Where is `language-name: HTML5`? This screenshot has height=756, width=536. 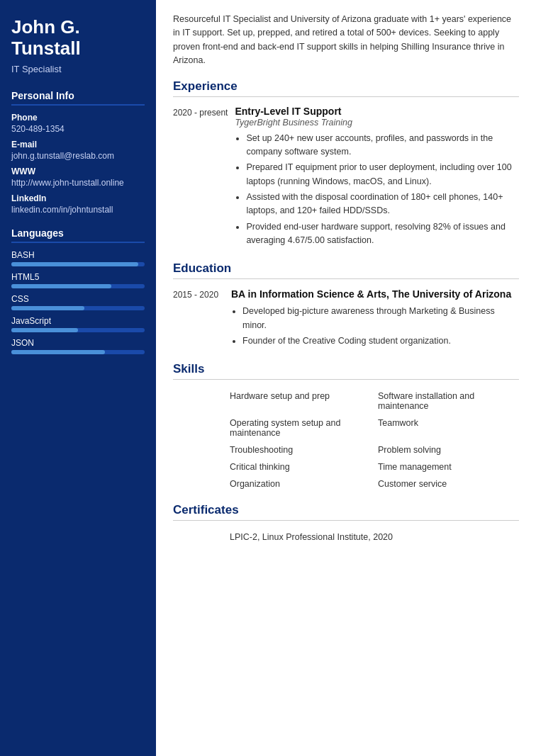
language-name: HTML5 is located at coordinates (78, 277).